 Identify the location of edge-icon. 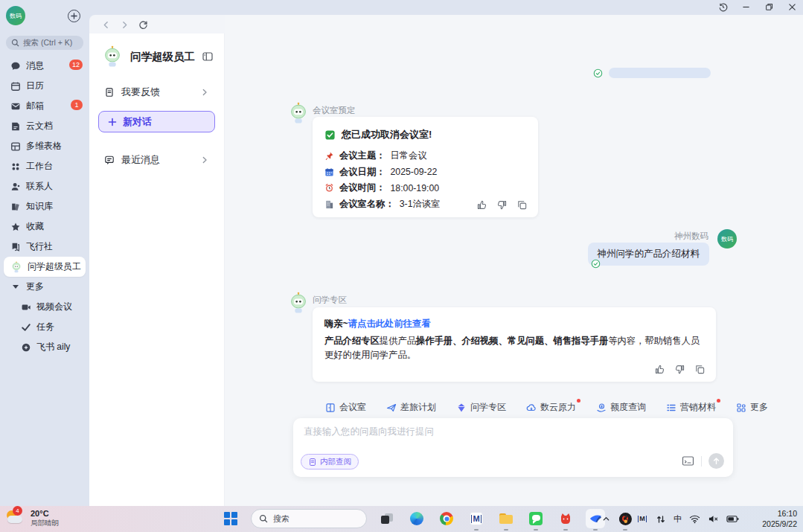
(417, 519).